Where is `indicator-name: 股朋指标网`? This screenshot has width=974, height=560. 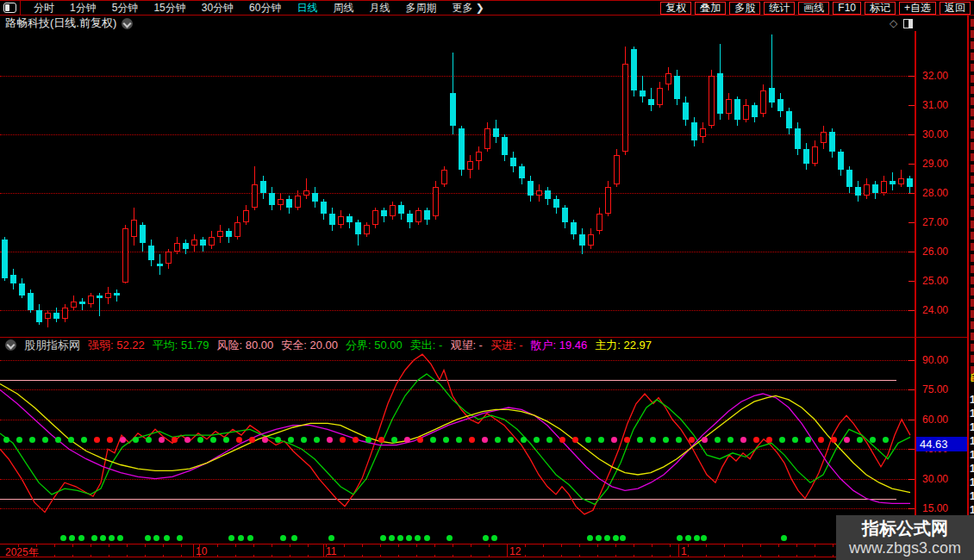 indicator-name: 股朋指标网 is located at coordinates (52, 345).